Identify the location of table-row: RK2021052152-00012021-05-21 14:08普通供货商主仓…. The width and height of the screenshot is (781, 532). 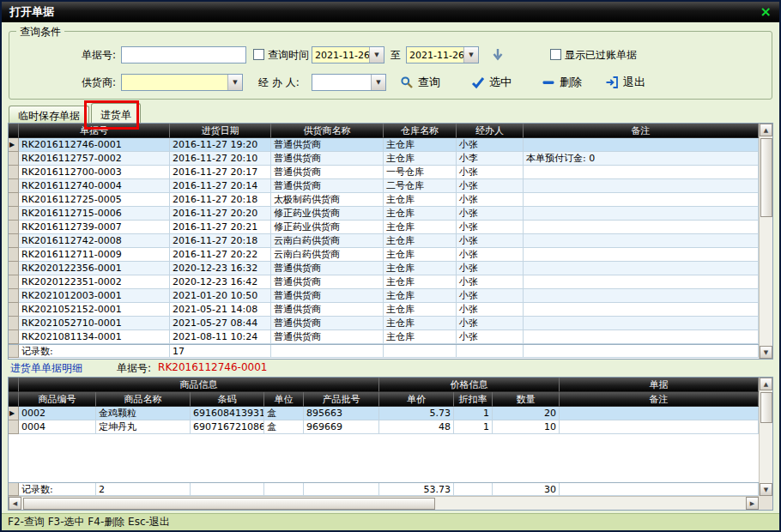
(384, 310).